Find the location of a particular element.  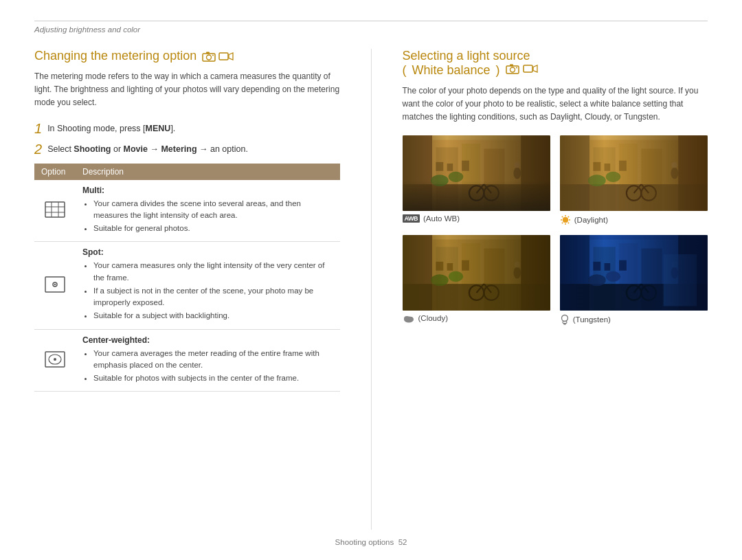

sun-icon is located at coordinates (565, 220).